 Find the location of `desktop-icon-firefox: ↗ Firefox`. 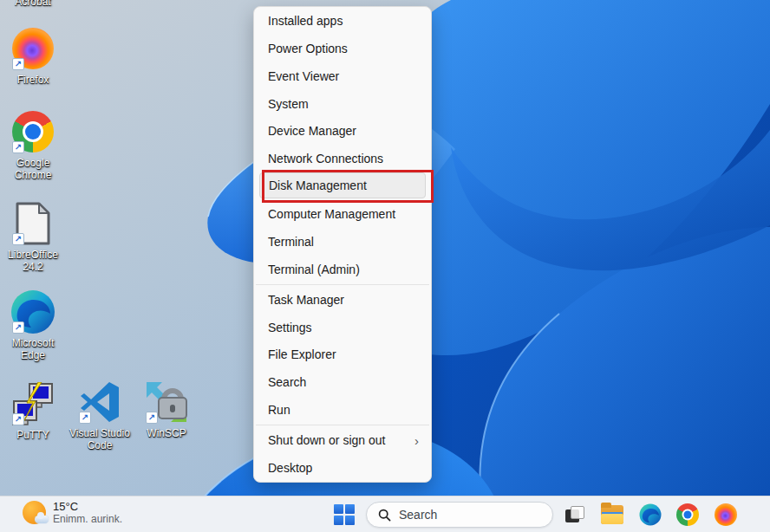

desktop-icon-firefox: ↗ Firefox is located at coordinates (33, 55).